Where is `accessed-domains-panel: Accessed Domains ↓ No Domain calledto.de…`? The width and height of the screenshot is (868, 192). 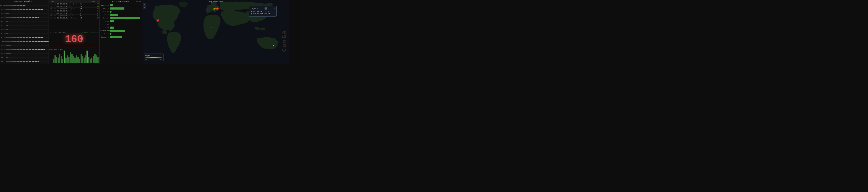 accessed-domains-panel: Accessed Domains ↓ No Domain calledto.de… is located at coordinates (24, 32).